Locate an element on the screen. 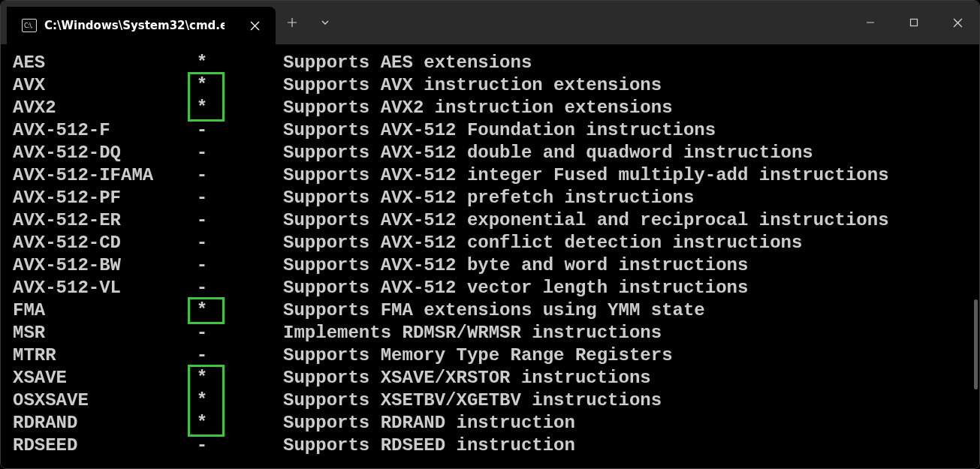 The width and height of the screenshot is (980, 469). output-row: AVX-512-CD -Supports AVX-512 conflict de… is located at coordinates (496, 243).